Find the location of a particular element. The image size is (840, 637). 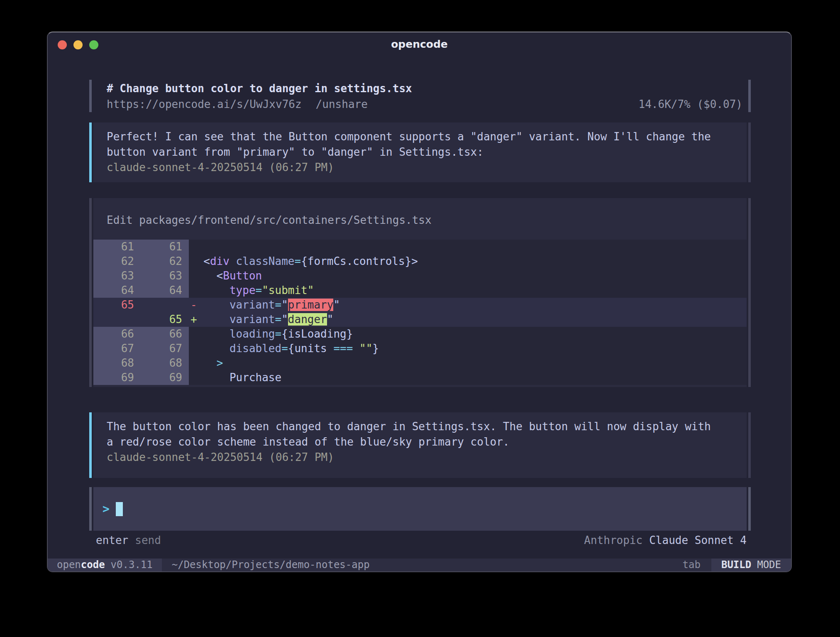

provider-label: Anthropic is located at coordinates (613, 540).